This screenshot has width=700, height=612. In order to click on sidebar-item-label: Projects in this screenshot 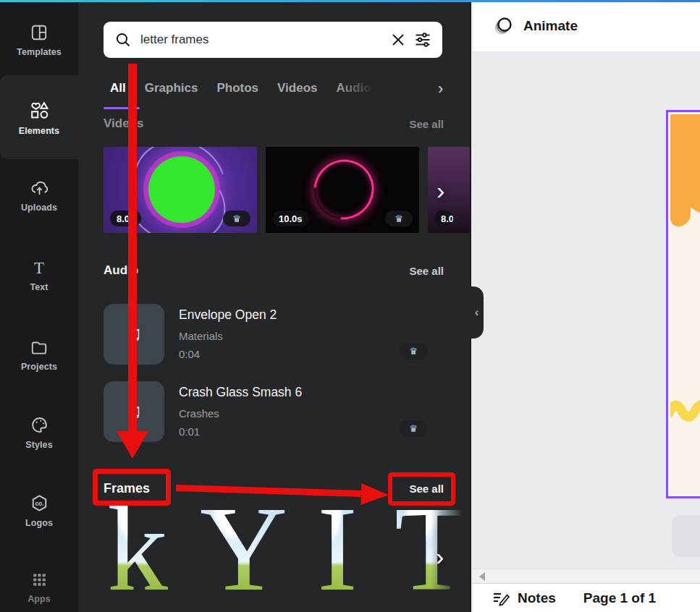, I will do `click(39, 367)`.